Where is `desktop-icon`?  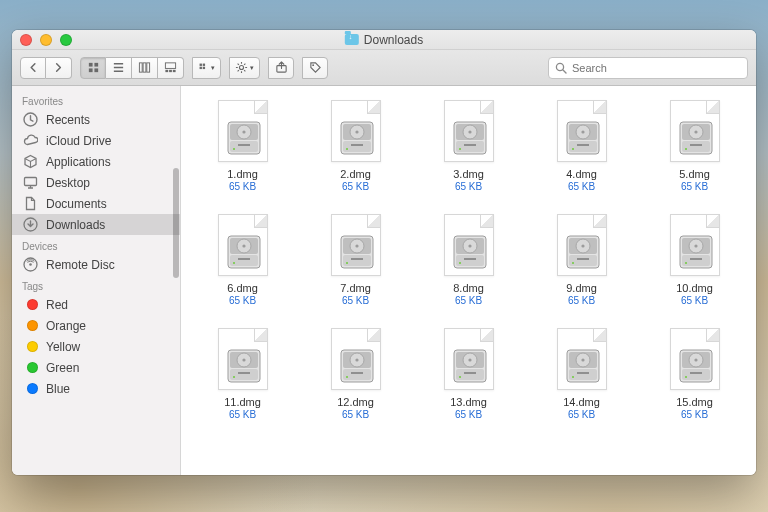 desktop-icon is located at coordinates (30, 182).